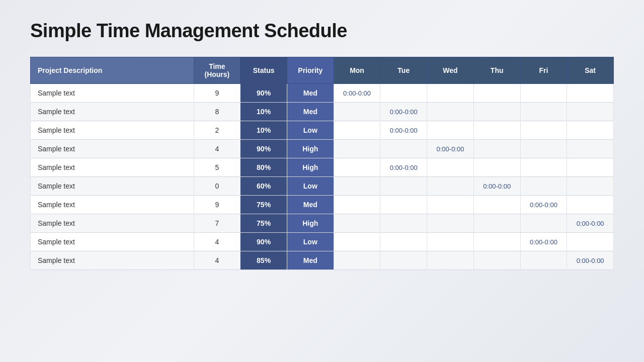  What do you see at coordinates (322, 149) in the screenshot?
I see `table-row: Sample text490%High0:00-0:00` at bounding box center [322, 149].